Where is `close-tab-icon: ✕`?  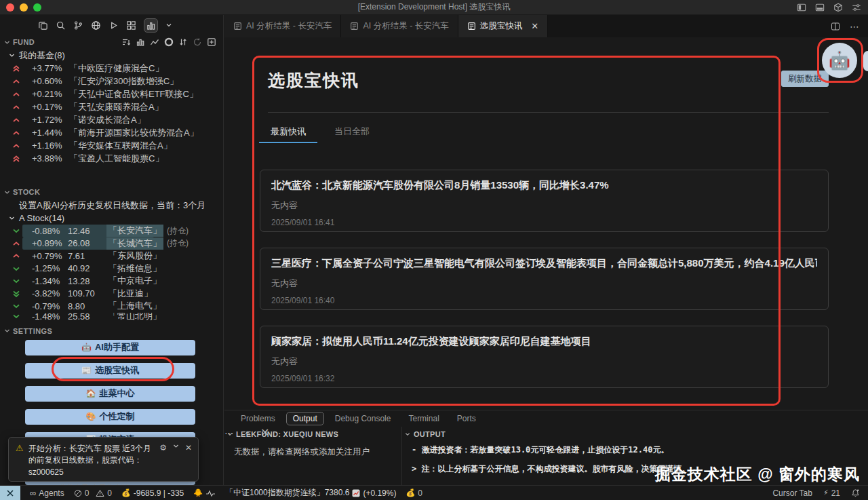 close-tab-icon: ✕ is located at coordinates (534, 26).